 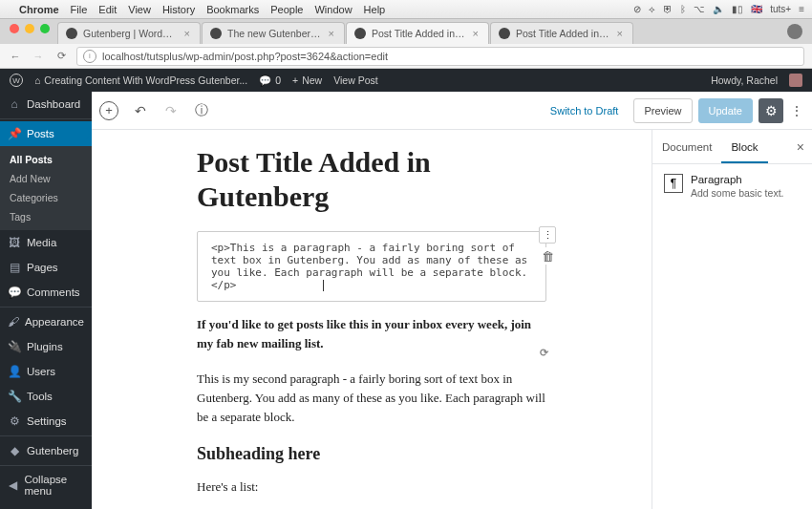 I want to click on wp-logo-icon: W, so click(x=16, y=80).